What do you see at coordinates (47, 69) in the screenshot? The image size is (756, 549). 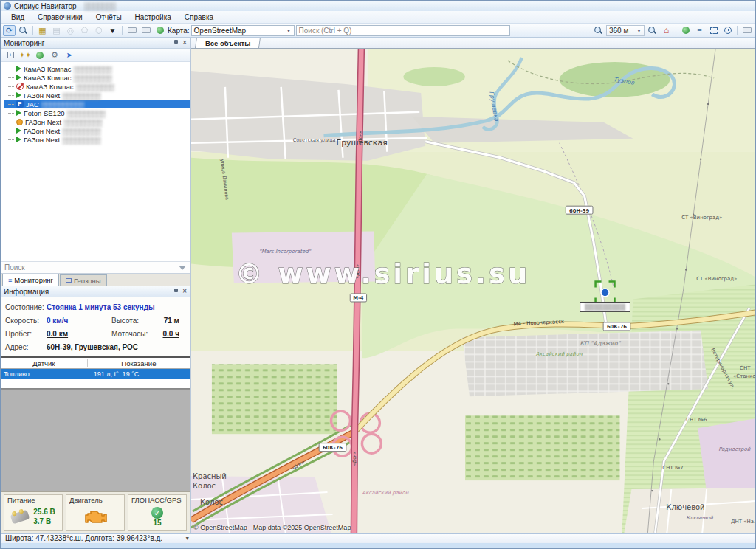 I see `vehicle-name: КамАЗ Компас` at bounding box center [47, 69].